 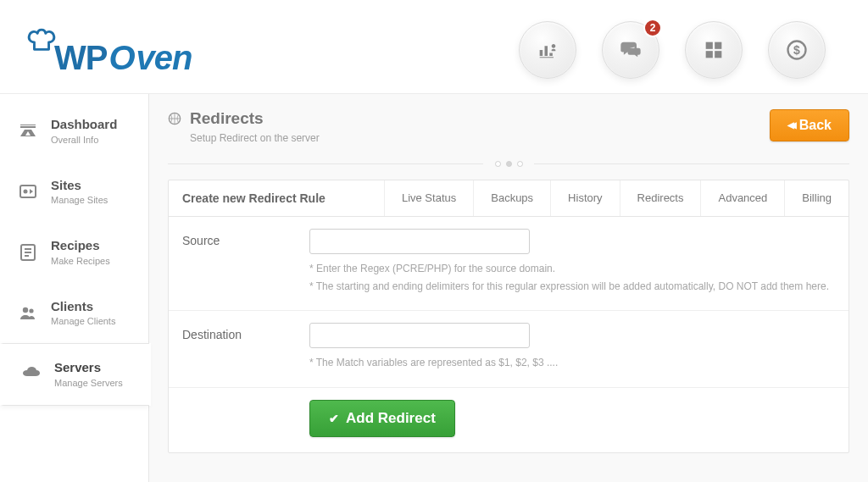 What do you see at coordinates (512, 198) in the screenshot?
I see `tab-backups: Backups` at bounding box center [512, 198].